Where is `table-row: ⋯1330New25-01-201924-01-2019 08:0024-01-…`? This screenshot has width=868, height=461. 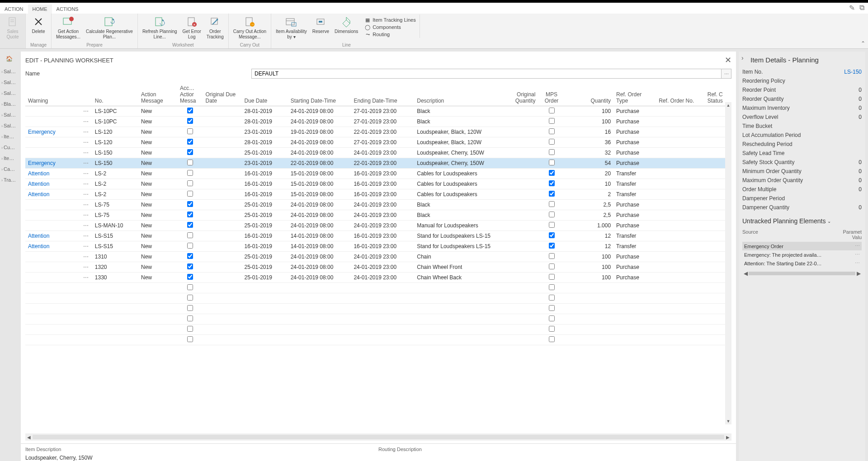 table-row: ⋯1330New25-01-201924-01-2019 08:0024-01-… is located at coordinates (378, 278).